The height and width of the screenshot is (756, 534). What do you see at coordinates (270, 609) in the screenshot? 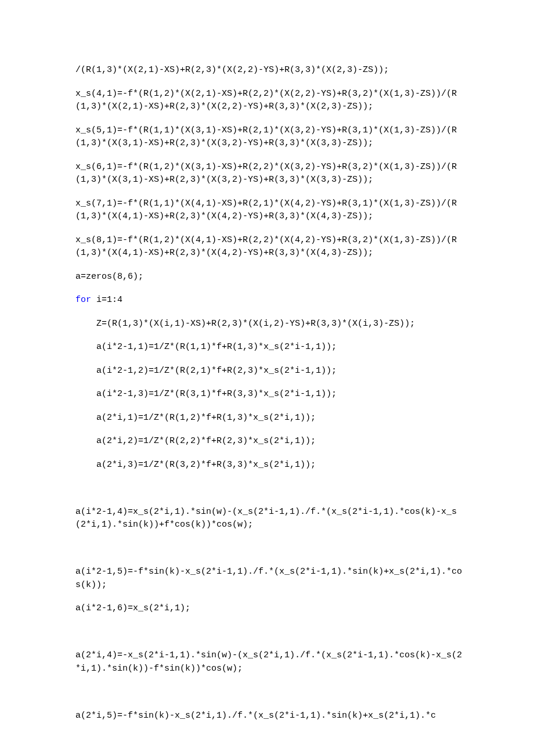
I see `code-line: a(i*2-1,6)=x_s(2*i,1);` at bounding box center [270, 609].